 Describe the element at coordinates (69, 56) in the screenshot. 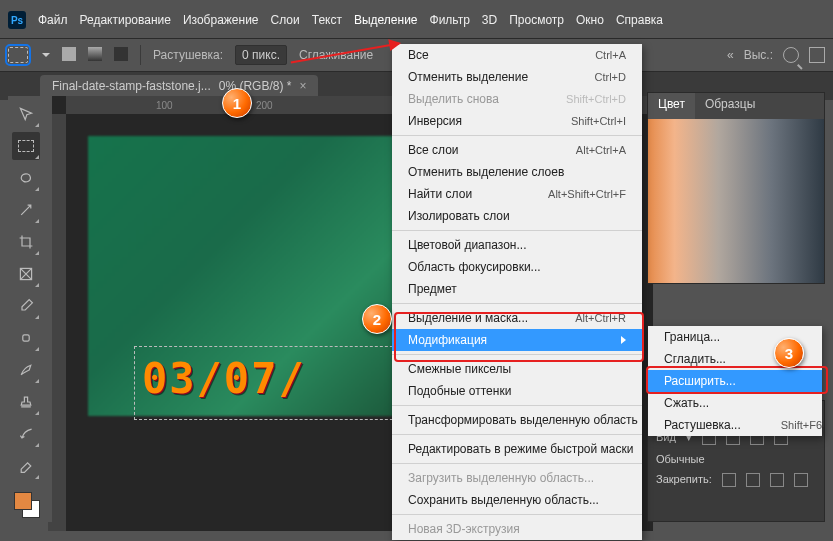

I see `marquee-new-icon` at that location.